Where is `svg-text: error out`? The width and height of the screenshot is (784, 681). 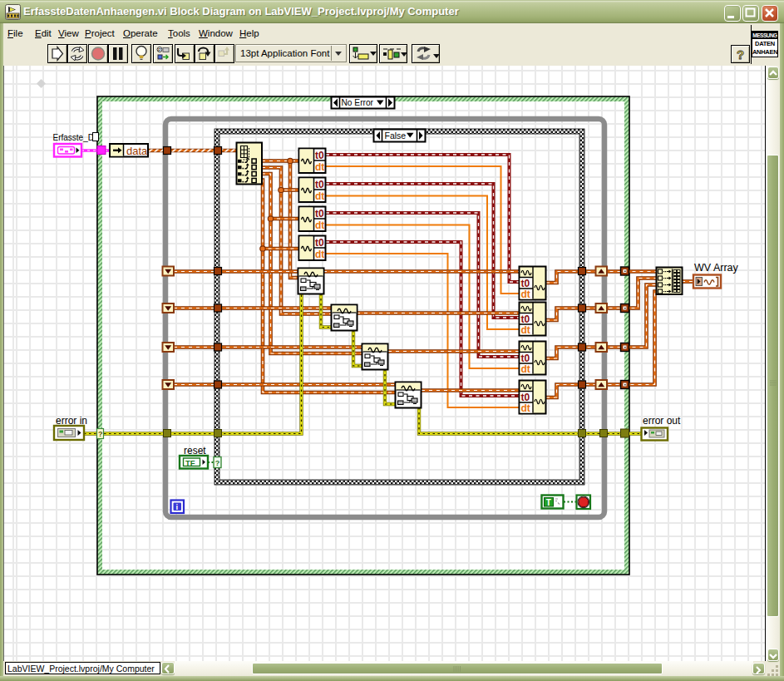
svg-text: error out is located at coordinates (662, 421).